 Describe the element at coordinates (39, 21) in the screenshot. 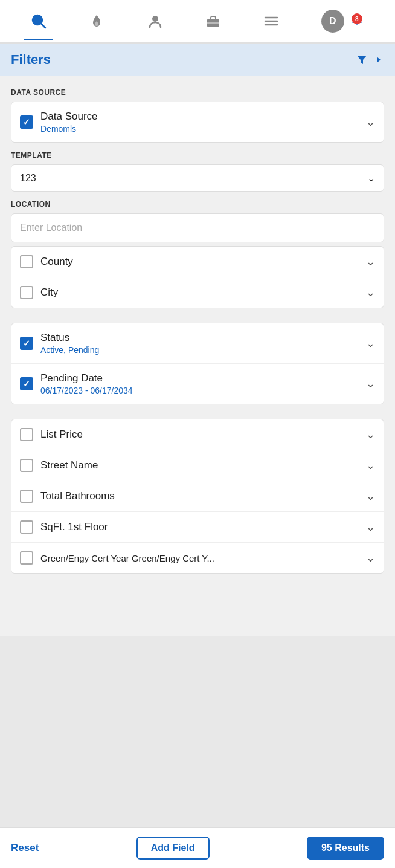

I see `nav-search` at that location.